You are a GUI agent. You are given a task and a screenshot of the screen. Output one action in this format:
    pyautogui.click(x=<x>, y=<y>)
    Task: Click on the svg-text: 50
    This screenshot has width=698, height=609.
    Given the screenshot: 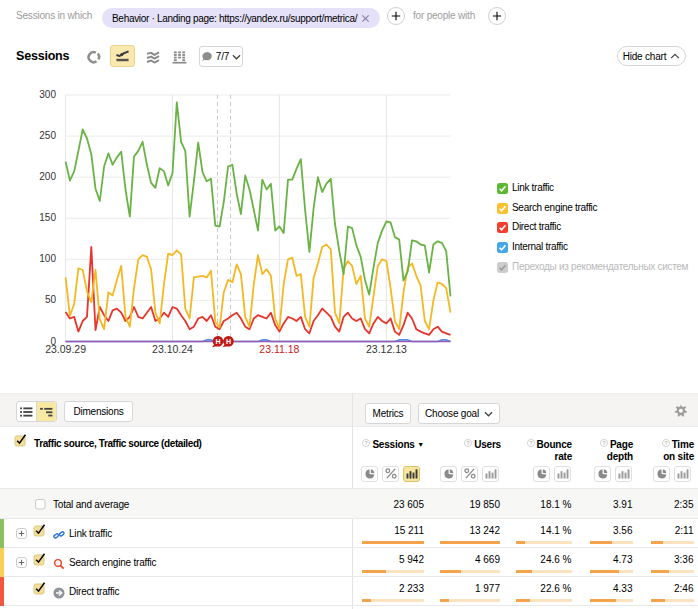 What is the action you would take?
    pyautogui.click(x=51, y=300)
    